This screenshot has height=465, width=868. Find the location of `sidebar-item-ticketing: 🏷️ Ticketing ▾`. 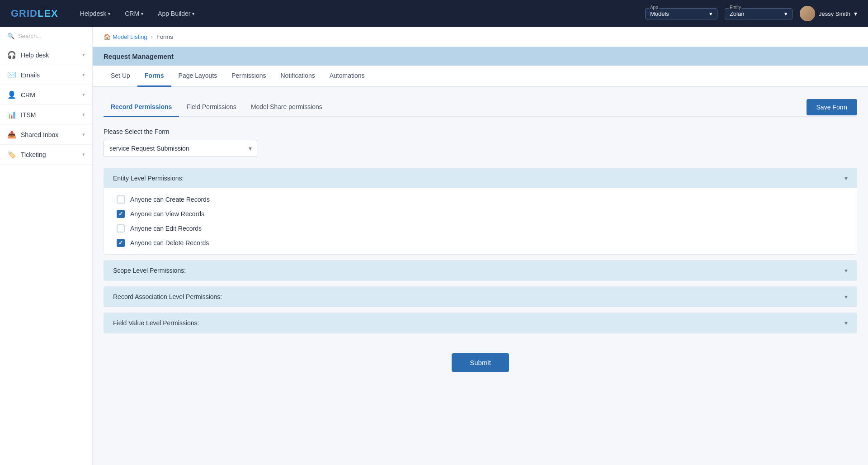

sidebar-item-ticketing: 🏷️ Ticketing ▾ is located at coordinates (46, 155).